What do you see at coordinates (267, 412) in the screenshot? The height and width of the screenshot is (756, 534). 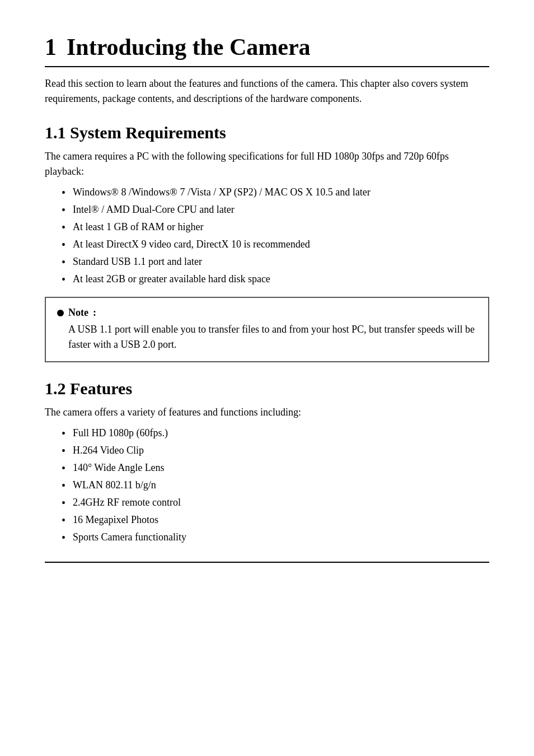 I see `section-1-2-intro: The camera offers a variety of features …` at bounding box center [267, 412].